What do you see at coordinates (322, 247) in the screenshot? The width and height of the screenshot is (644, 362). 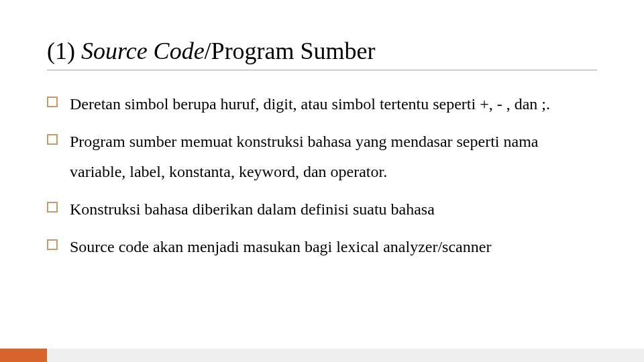 I see `list-item: Source code akan menjadi masukan bagi le…` at bounding box center [322, 247].